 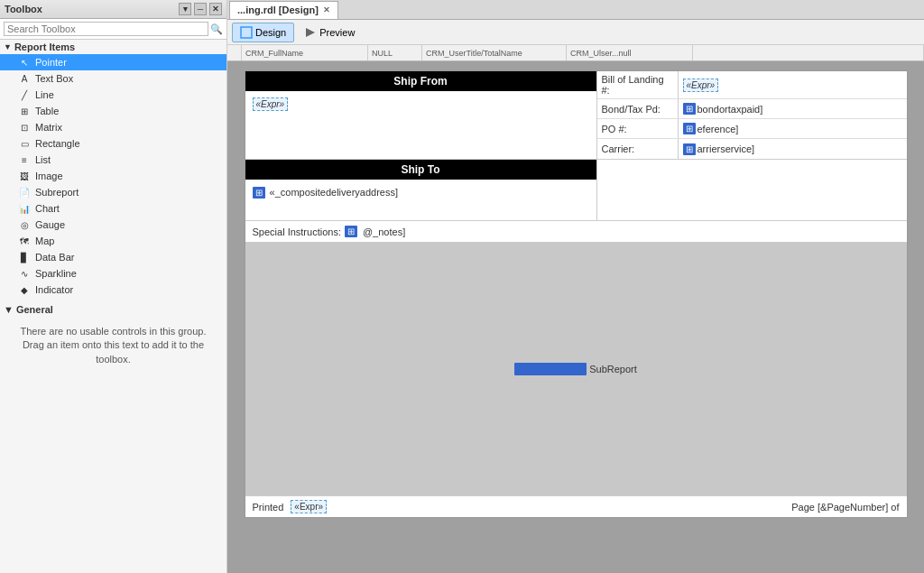 What do you see at coordinates (216, 9) in the screenshot?
I see `toolbox-close-icon: ✕` at bounding box center [216, 9].